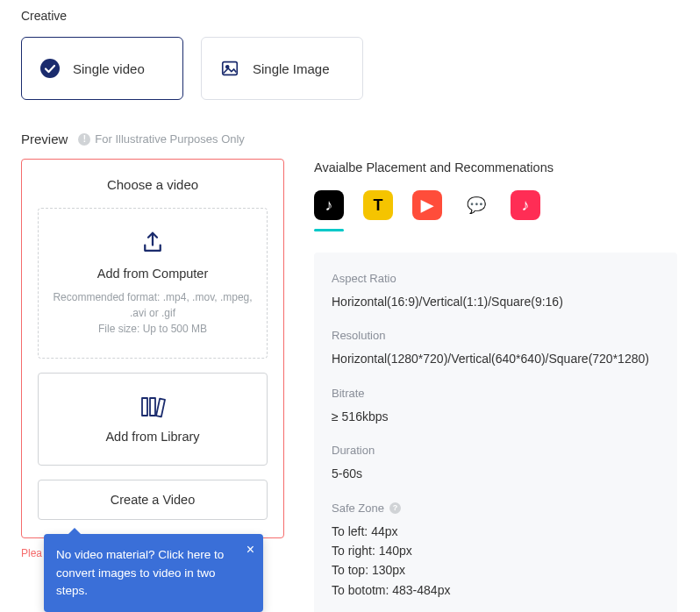 This screenshot has height=612, width=700. Describe the element at coordinates (496, 279) in the screenshot. I see `spec-aspect-label: Aspect Ratio` at that location.